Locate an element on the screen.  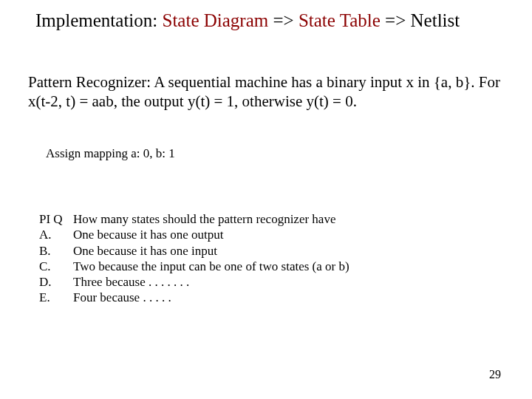
question-option: E. Four because . . . . . is located at coordinates (194, 297).